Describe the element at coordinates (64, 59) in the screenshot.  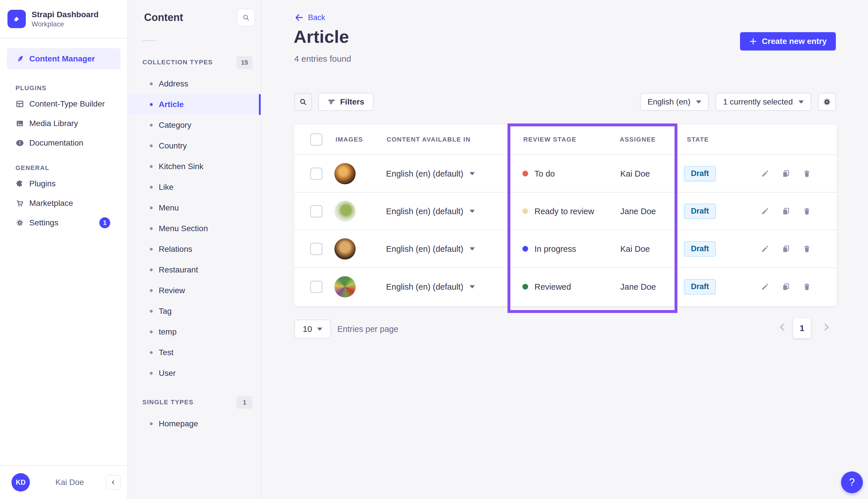
I see `sidebar-item-content-manager: Content Manager` at that location.